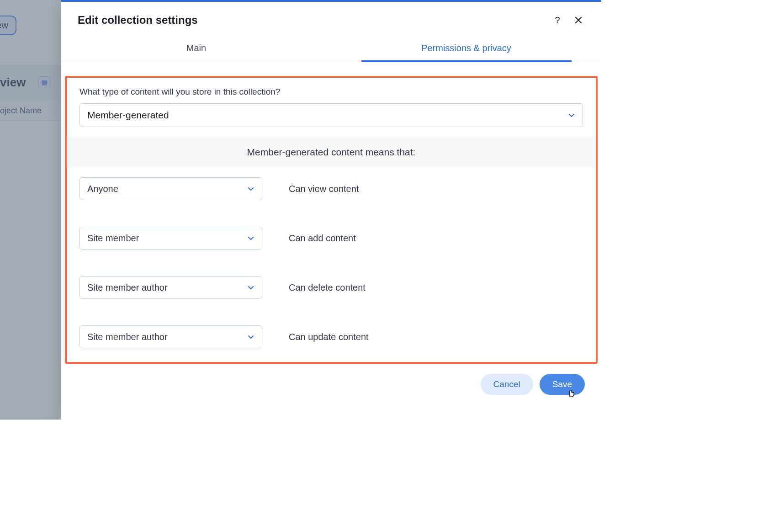  I want to click on update-role-select: Site member author, so click(171, 337).